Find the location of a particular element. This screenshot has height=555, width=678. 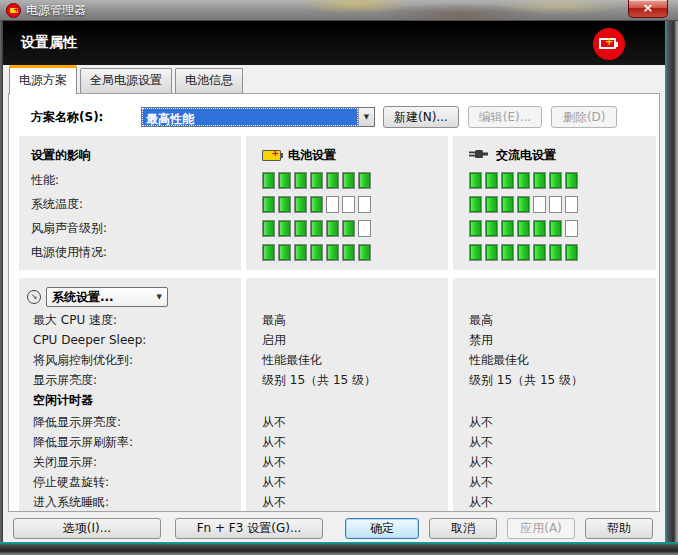

idle-row-label: 关闭显示屏: is located at coordinates (137, 462).